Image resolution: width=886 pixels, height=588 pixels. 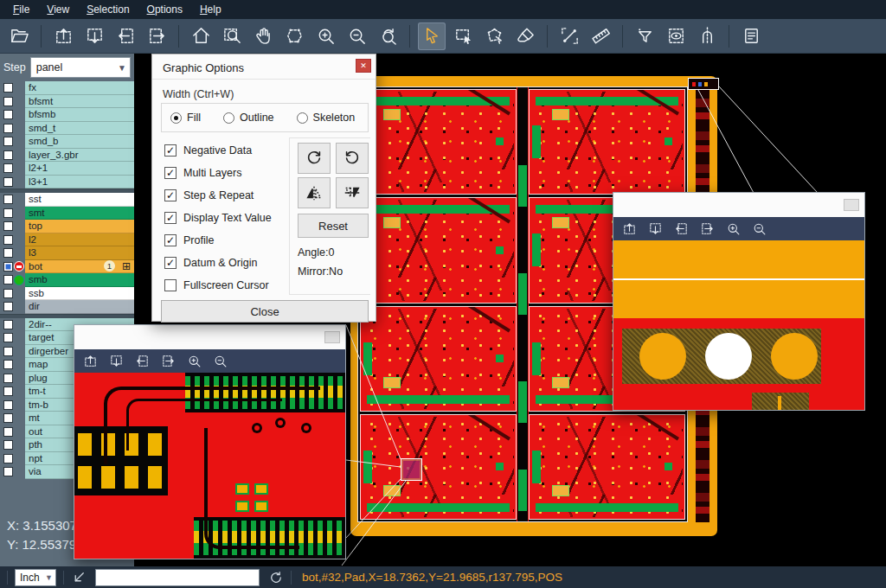 I want to click on corner-arrow-icon, so click(x=79, y=578).